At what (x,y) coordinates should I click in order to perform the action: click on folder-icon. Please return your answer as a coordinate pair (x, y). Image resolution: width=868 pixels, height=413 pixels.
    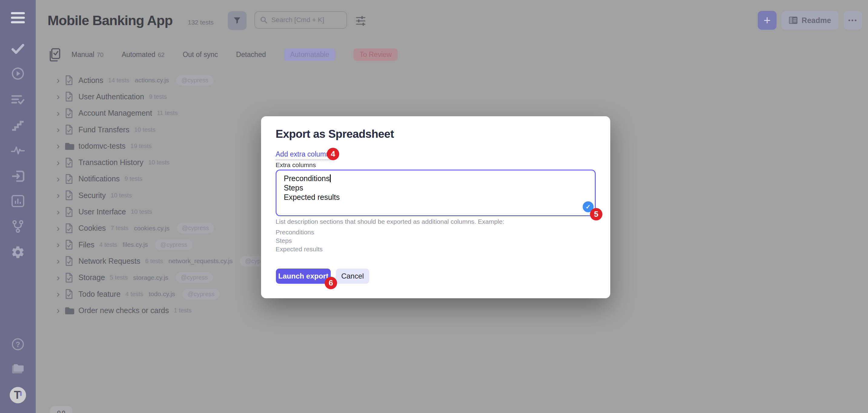
    Looking at the image, I should click on (69, 311).